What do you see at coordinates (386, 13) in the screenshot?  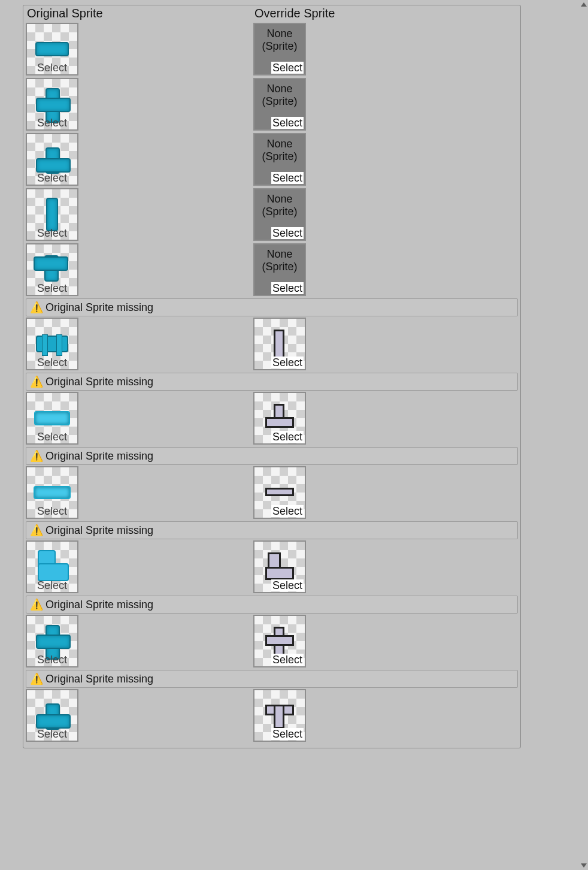 I see `header-override: Override Sprite` at bounding box center [386, 13].